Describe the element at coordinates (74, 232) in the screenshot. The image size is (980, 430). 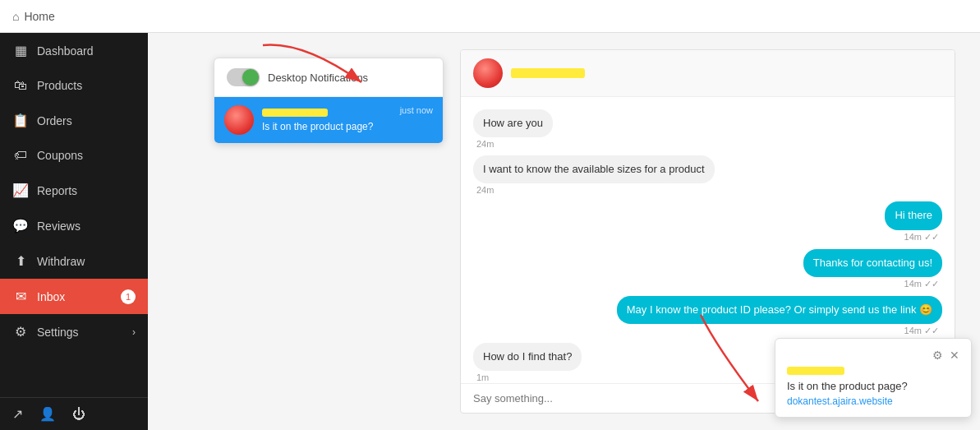
I see `sidebar: ▦ Dashboard 🛍 Products 📋 Orders 🏷 Coupon…` at that location.